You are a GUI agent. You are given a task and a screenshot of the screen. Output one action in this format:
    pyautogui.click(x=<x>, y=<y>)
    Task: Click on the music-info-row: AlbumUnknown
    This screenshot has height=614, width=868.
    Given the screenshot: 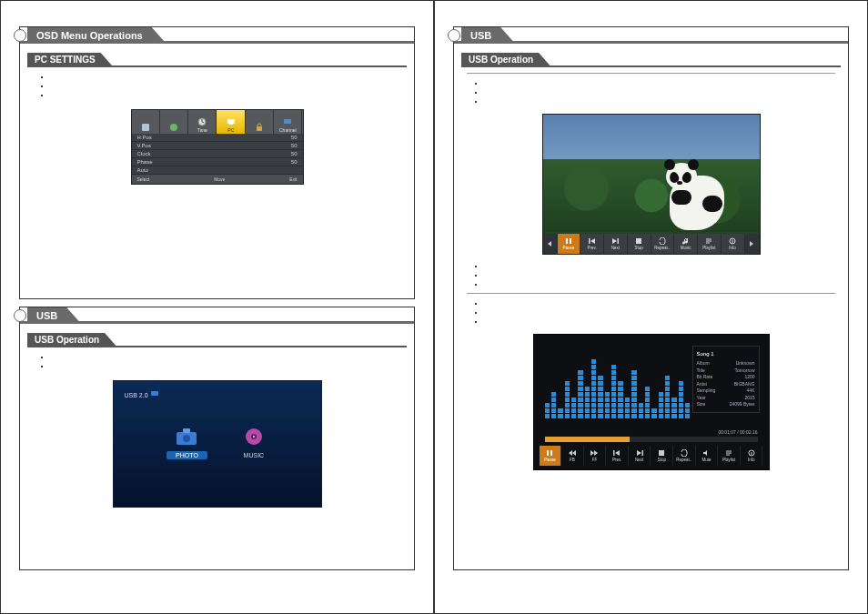 What is the action you would take?
    pyautogui.click(x=726, y=364)
    